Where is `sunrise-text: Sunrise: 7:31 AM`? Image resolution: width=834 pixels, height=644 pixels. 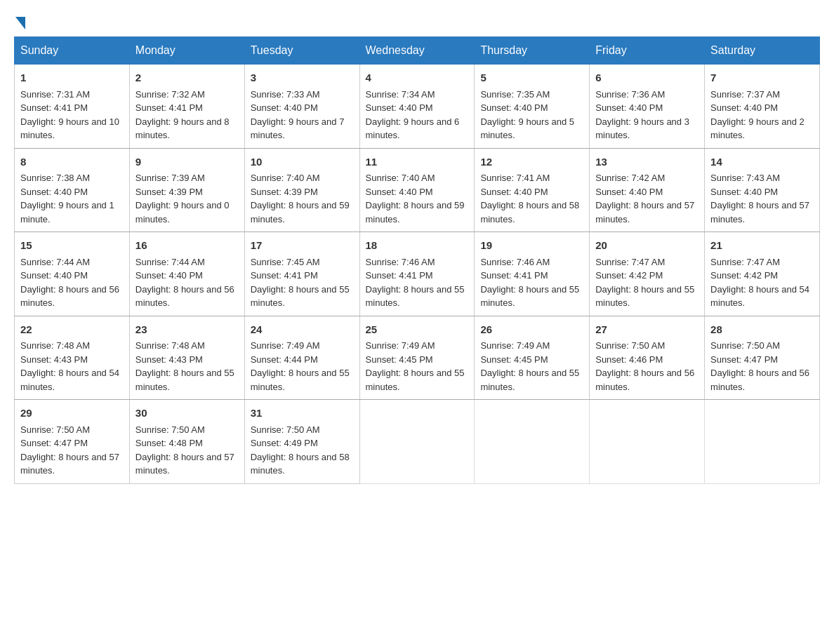
sunrise-text: Sunrise: 7:31 AM is located at coordinates (55, 94).